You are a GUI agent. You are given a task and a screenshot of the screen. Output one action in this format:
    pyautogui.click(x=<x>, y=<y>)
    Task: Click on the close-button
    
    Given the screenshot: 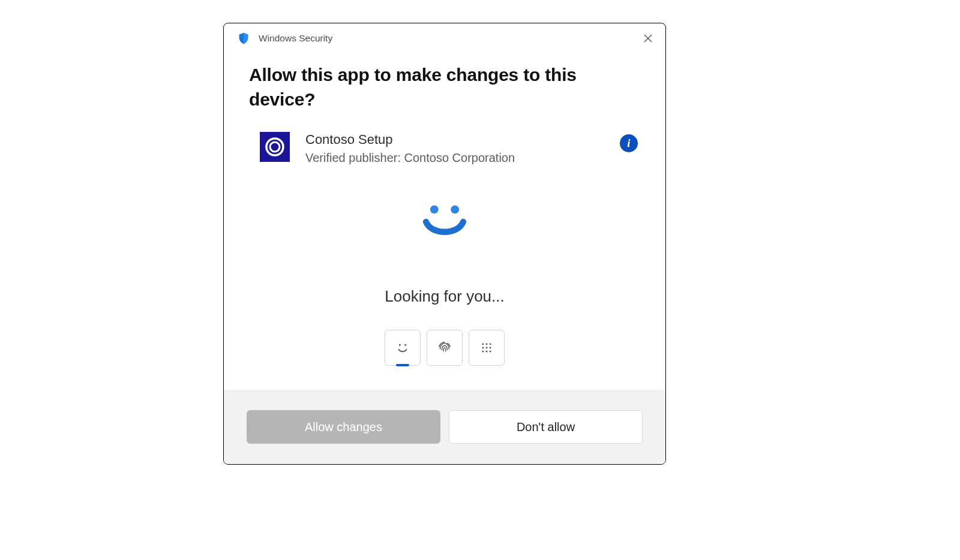 What is the action you would take?
    pyautogui.click(x=648, y=38)
    